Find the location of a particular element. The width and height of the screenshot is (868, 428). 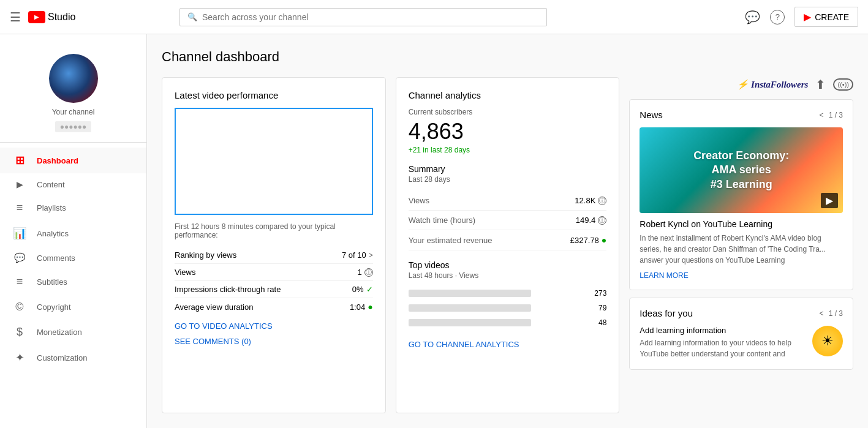

news-play-icon: ▶ is located at coordinates (829, 201).